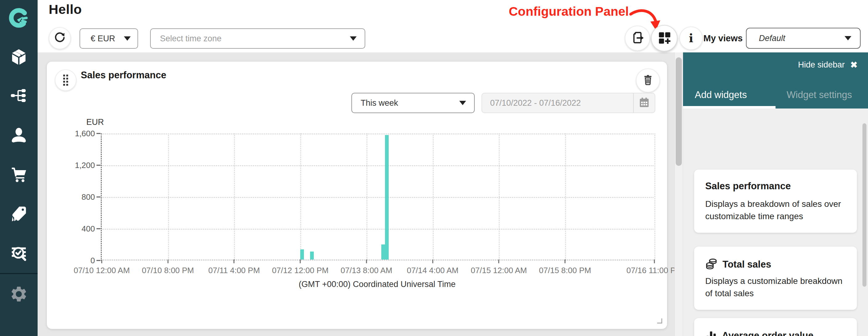  I want to click on y-tick-label: 800, so click(76, 197).